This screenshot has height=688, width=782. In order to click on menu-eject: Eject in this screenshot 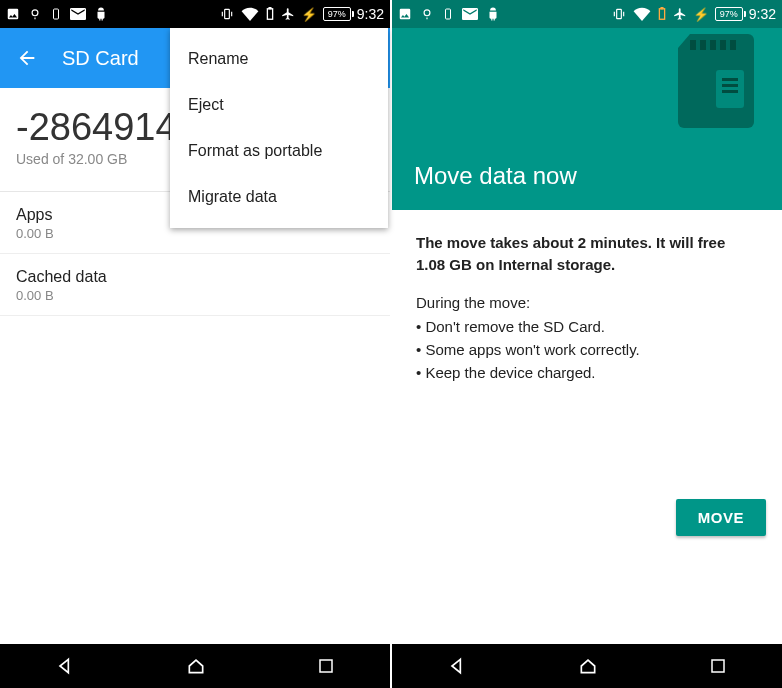, I will do `click(279, 105)`.